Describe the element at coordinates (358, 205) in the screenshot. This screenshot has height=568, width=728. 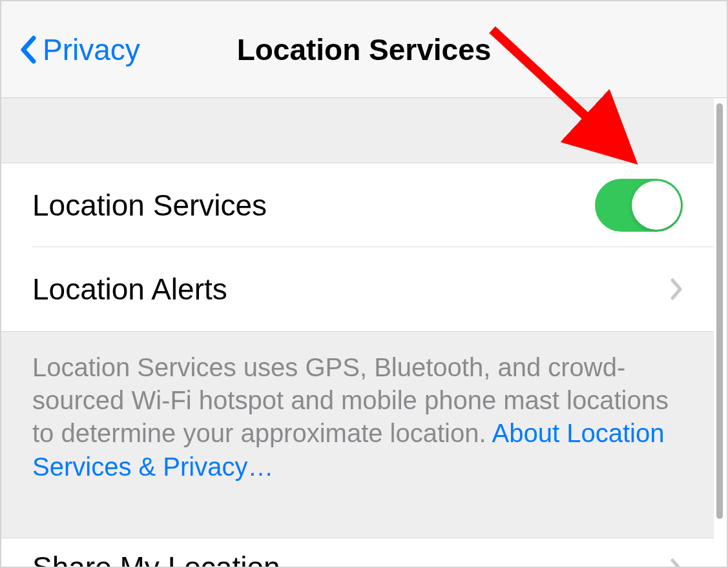
I see `location-services-row: Location Services` at that location.